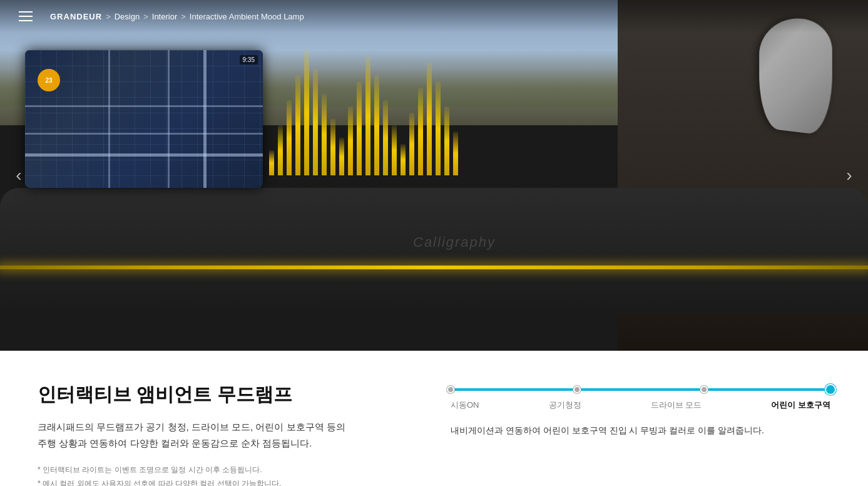 This screenshot has width=868, height=486. I want to click on mode-slider: 시동ON공기청정드라이브 모드어린이 보호구역, so click(641, 400).